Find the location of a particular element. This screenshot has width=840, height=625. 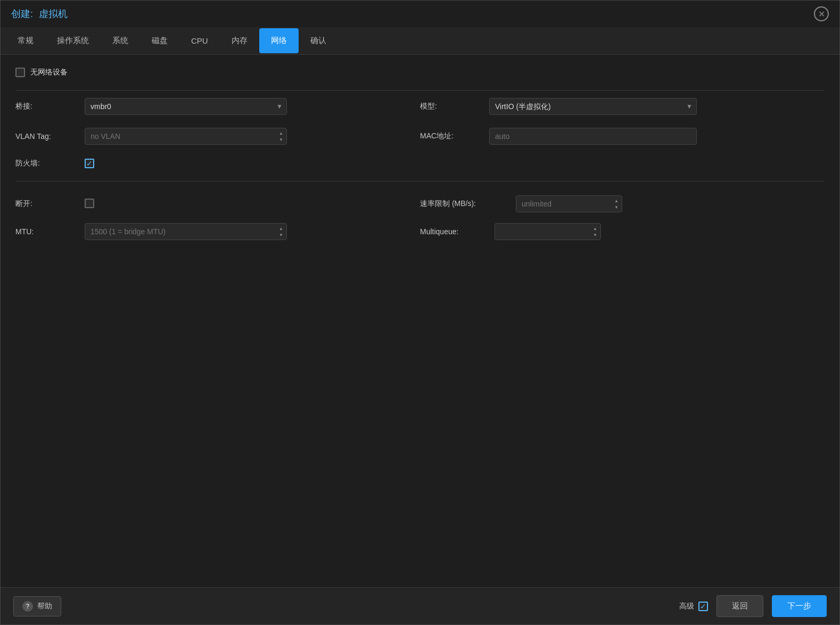

title-name: 虚拟机 is located at coordinates (53, 14).